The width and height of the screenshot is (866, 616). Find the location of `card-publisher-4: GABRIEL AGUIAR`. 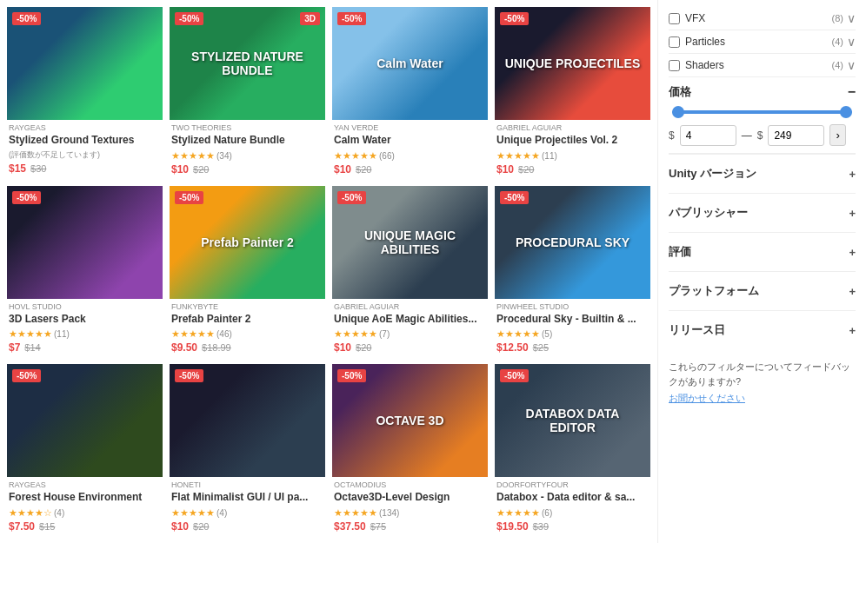

card-publisher-4: GABRIEL AGUIAR is located at coordinates (572, 128).